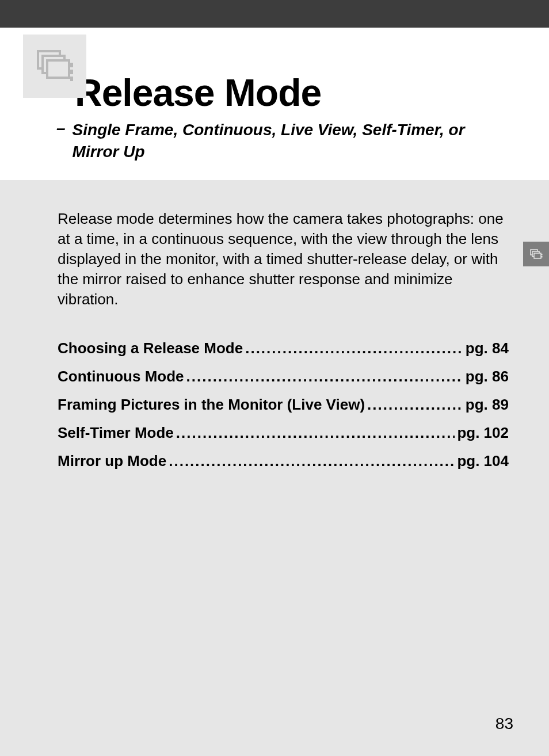 Image resolution: width=549 pixels, height=756 pixels. Describe the element at coordinates (487, 349) in the screenshot. I see `toc-page: pg. 84` at that location.